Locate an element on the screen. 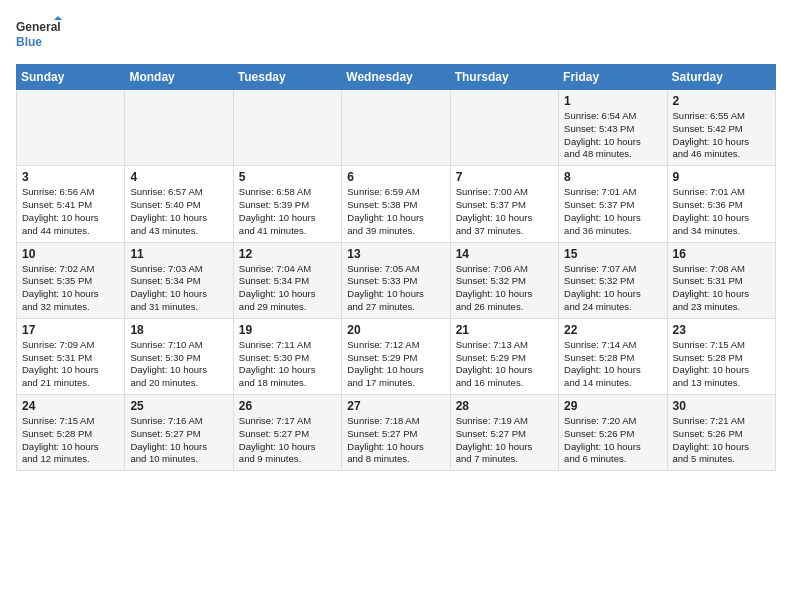 This screenshot has width=792, height=612. day-info: Sunrise: 7:03 AMSunset: 5:34 PMDaylight:… is located at coordinates (178, 288).